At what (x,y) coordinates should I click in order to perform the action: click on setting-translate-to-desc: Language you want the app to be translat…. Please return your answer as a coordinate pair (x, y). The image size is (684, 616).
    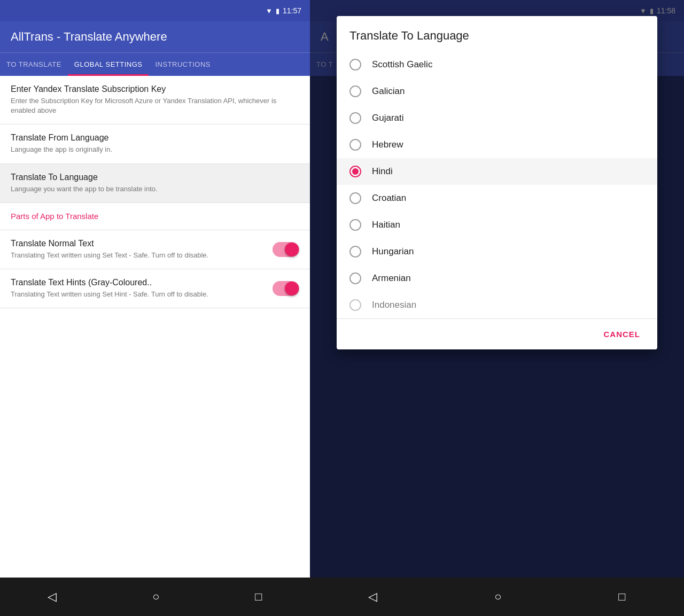
    Looking at the image, I should click on (155, 189).